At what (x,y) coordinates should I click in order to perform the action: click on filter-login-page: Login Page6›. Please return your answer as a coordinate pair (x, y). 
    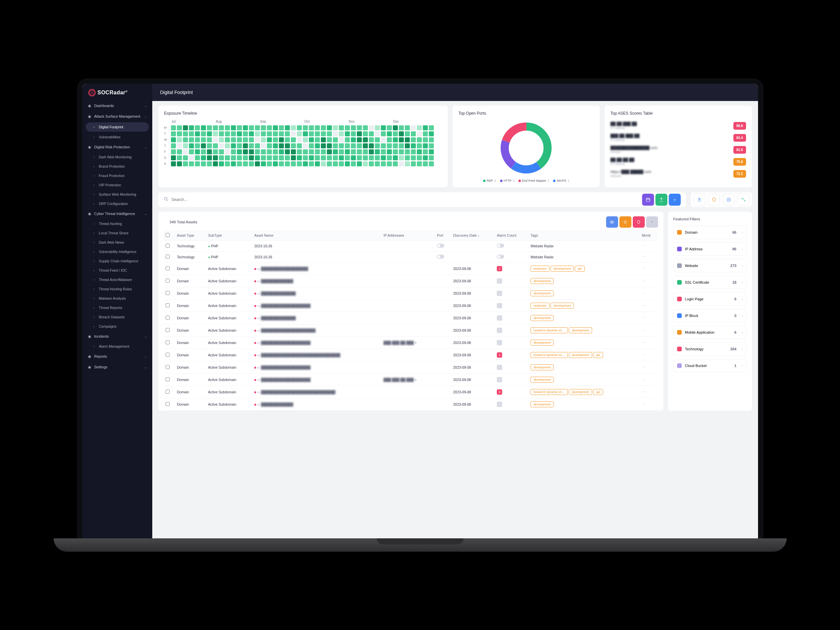
    Looking at the image, I should click on (710, 299).